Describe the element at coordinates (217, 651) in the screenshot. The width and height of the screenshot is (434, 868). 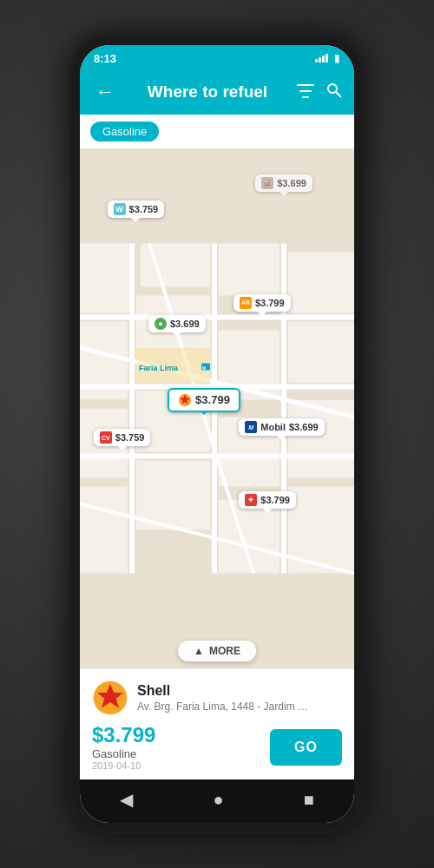
I see `more-button: ▲ MORE` at that location.